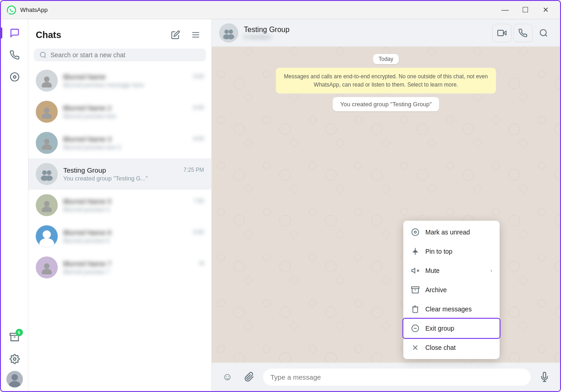  I want to click on exit-icon, so click(415, 328).